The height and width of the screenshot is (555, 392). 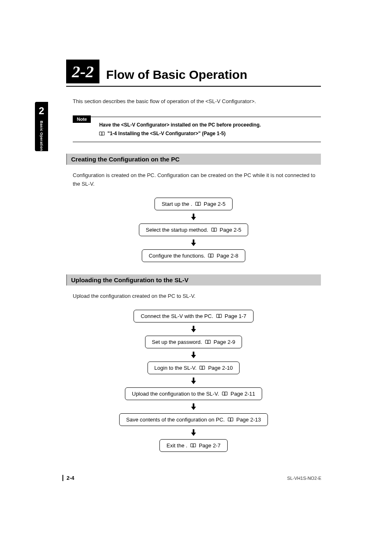 I want to click on flow-step: Save contents of the configuration on PC…, so click(x=194, y=420).